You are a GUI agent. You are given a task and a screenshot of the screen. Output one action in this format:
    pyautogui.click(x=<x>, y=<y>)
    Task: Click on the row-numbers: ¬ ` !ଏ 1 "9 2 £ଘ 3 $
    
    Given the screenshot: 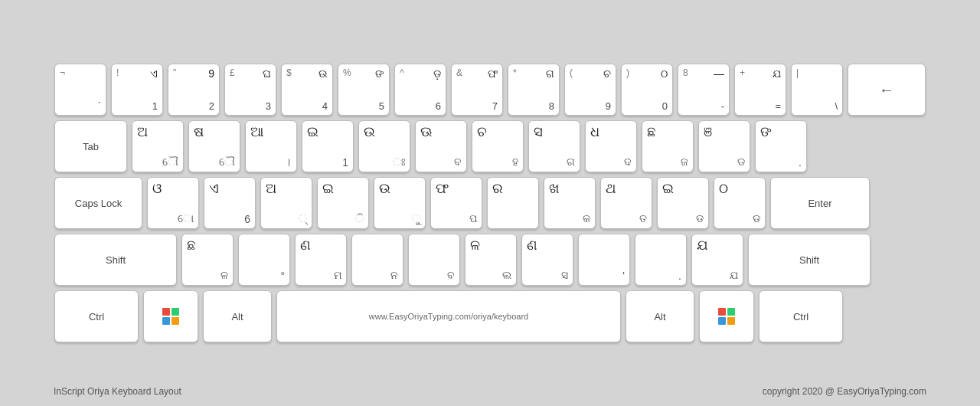 What is the action you would take?
    pyautogui.click(x=490, y=90)
    